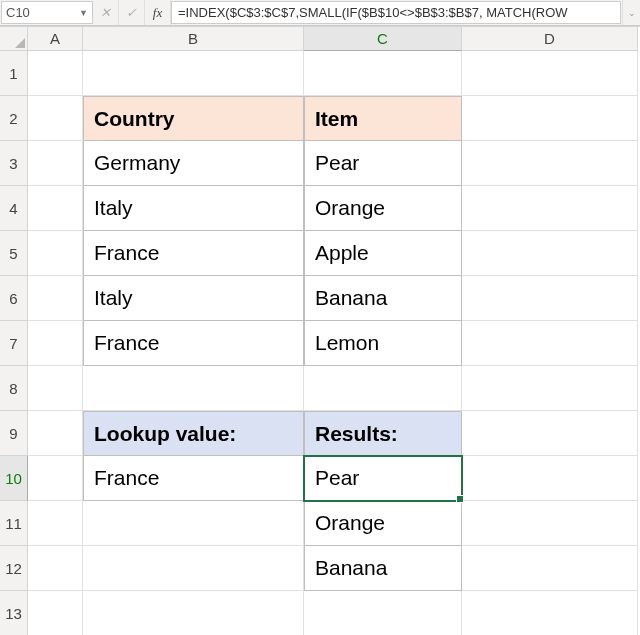  What do you see at coordinates (14, 568) in the screenshot?
I see `row-header-12: 12` at bounding box center [14, 568].